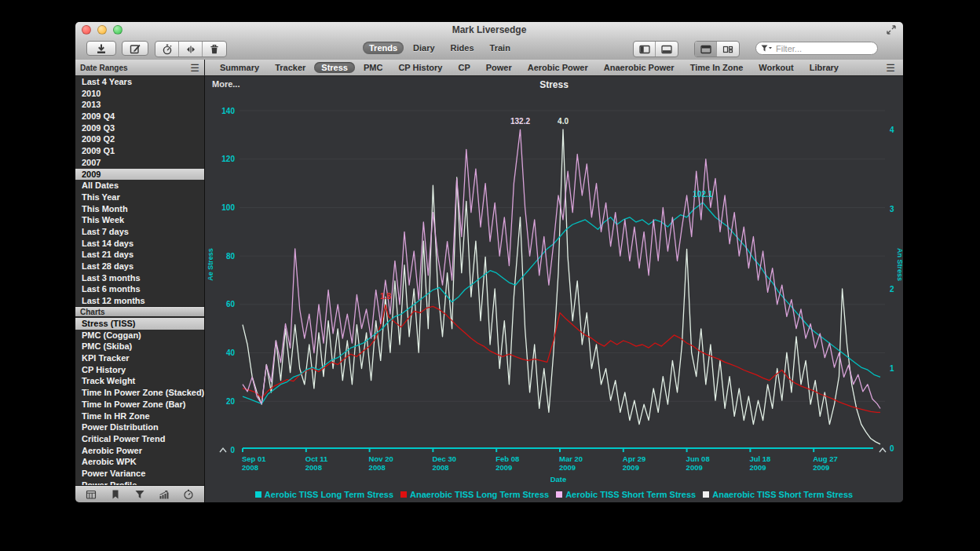  What do you see at coordinates (140, 381) in the screenshot?
I see `chart-track-weight: Track Weight` at bounding box center [140, 381].